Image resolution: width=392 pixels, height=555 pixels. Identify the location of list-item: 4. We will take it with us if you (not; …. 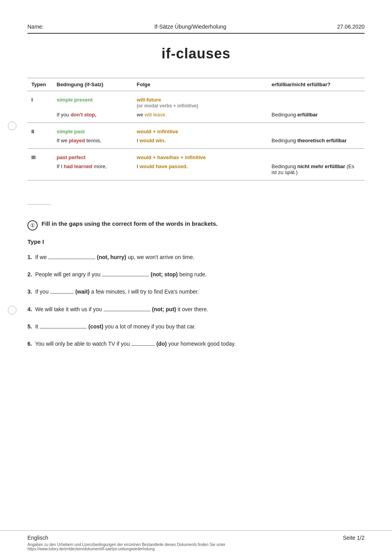
(196, 309).